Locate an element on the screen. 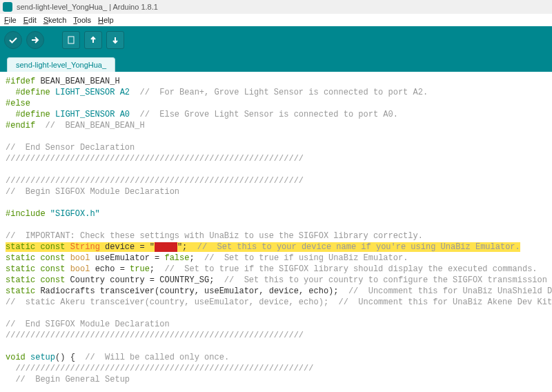 This screenshot has width=552, height=392. menu-tools: Tools is located at coordinates (82, 20).